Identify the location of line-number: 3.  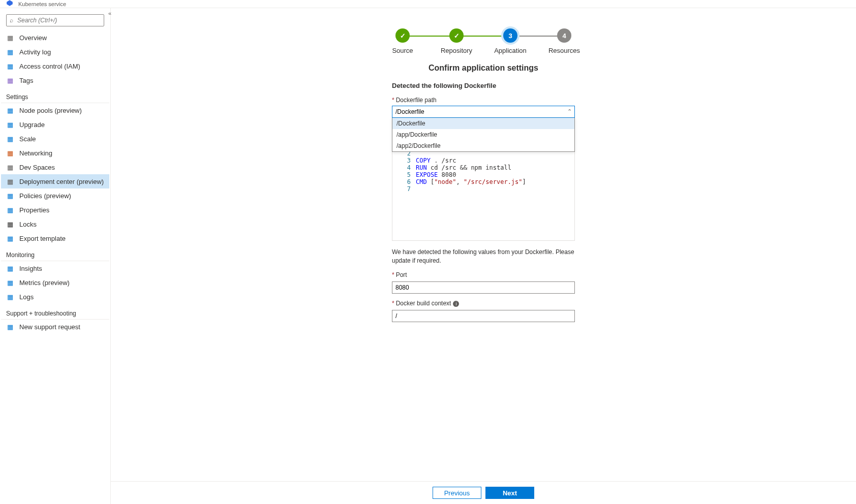
(404, 161).